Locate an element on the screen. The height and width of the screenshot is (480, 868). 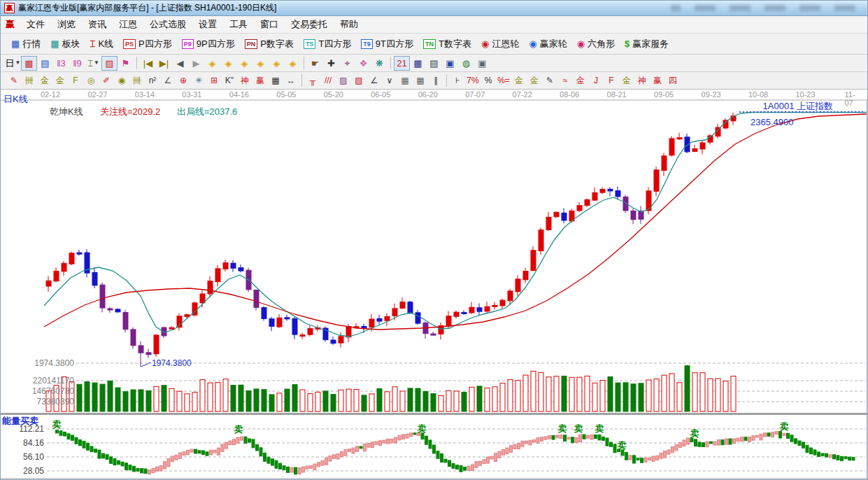
gold-angle-icon: 金 is located at coordinates (627, 80).